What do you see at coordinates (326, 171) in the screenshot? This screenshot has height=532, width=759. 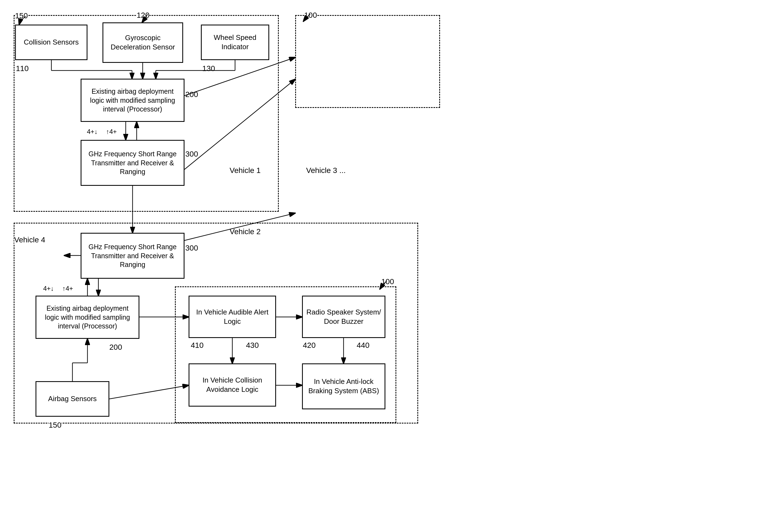 I see `vehicle3-label: Vehicle 3 ...` at bounding box center [326, 171].